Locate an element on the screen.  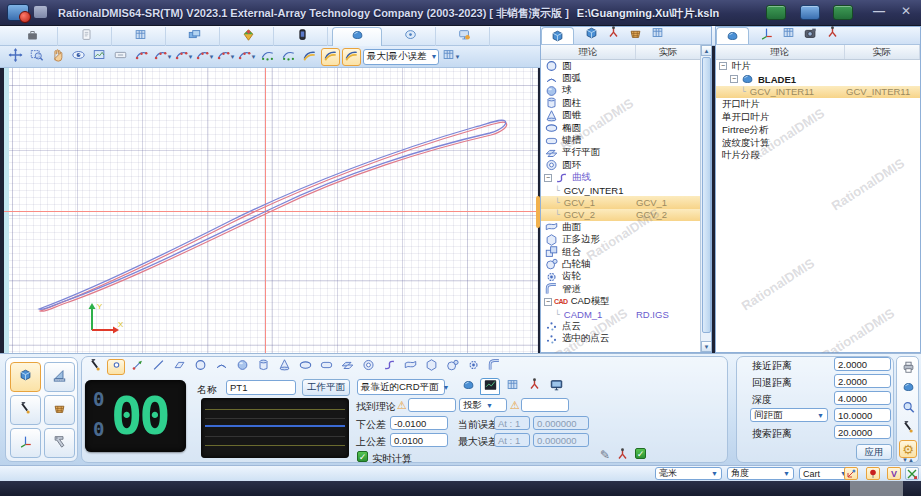
param-input-1: 2.0000 is located at coordinates (862, 364).